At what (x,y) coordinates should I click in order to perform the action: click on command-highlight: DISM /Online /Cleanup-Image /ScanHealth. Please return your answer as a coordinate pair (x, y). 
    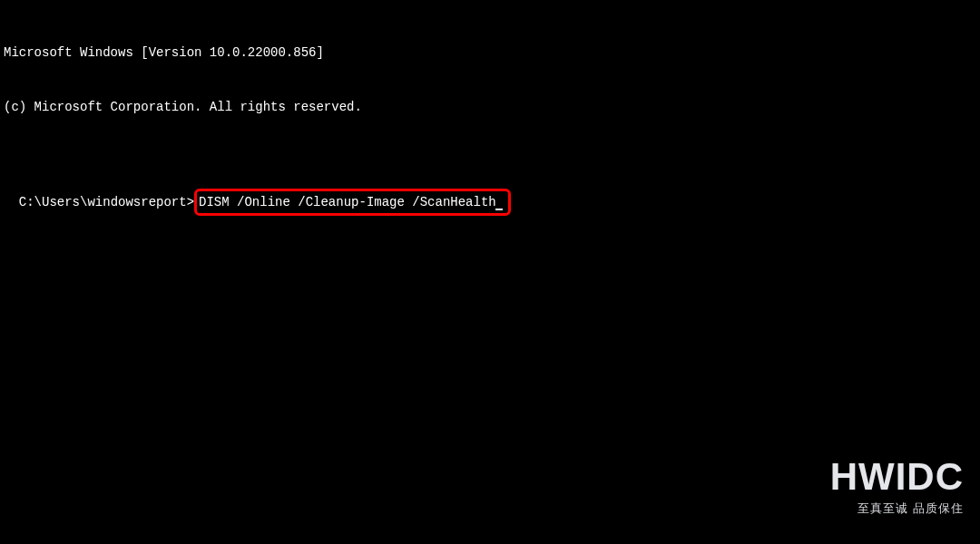
    Looking at the image, I should click on (352, 202).